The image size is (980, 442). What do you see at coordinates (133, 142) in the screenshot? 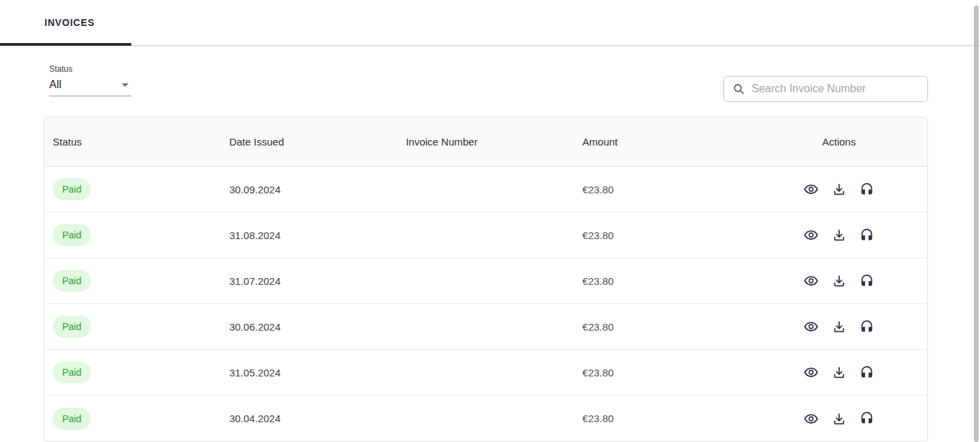
I see `column-header-status: Status` at bounding box center [133, 142].